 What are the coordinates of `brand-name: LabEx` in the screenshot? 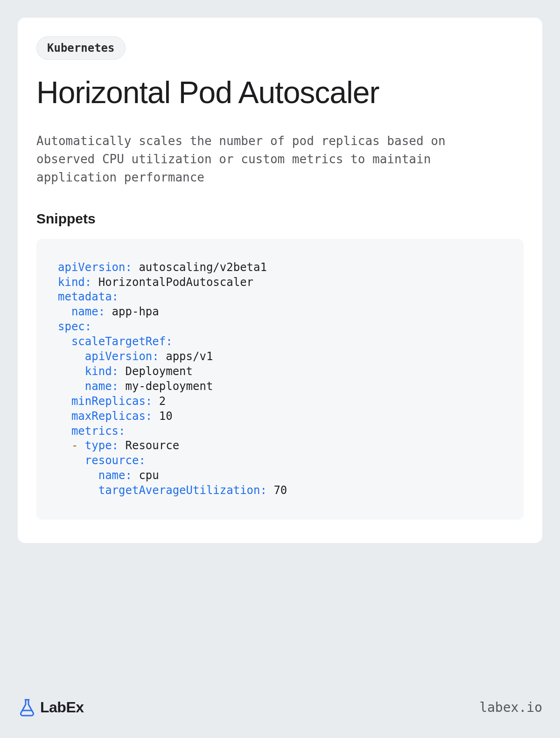 It's located at (62, 707).